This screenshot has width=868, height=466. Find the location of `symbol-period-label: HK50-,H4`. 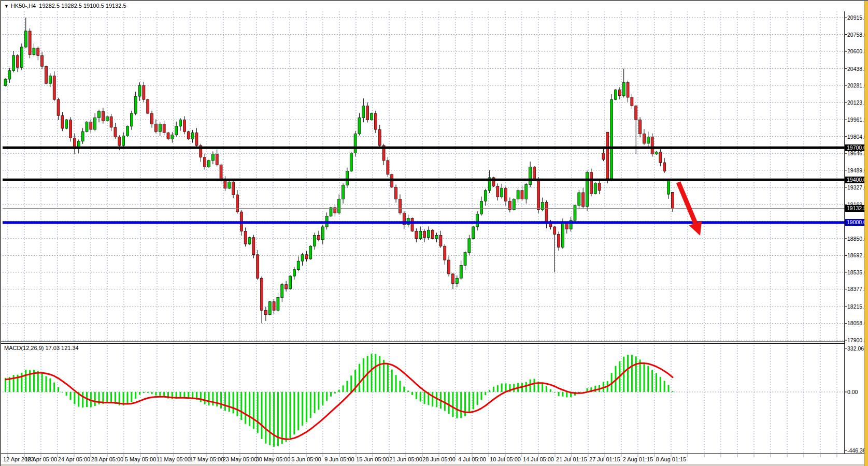

symbol-period-label: HK50-,H4 is located at coordinates (23, 6).